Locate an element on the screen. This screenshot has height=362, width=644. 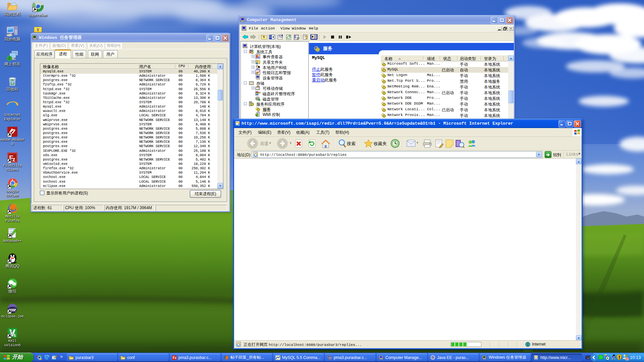
svg-text: z is located at coordinates (14, 160).